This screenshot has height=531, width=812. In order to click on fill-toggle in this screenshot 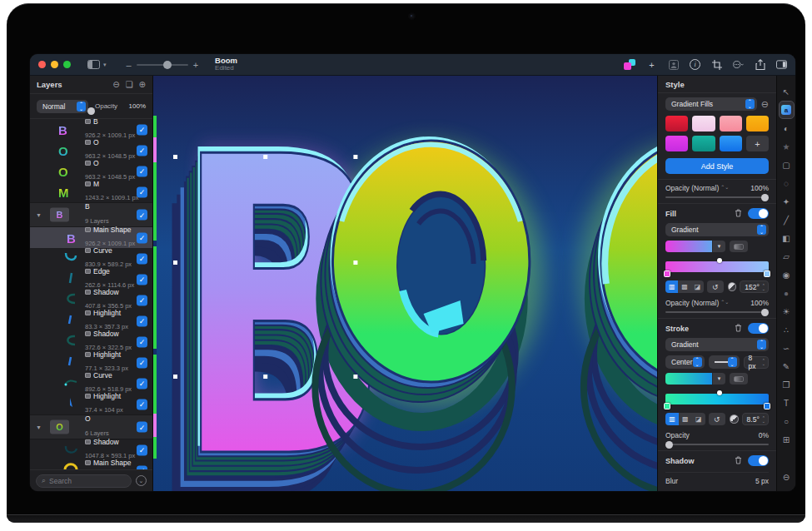, I will do `click(758, 213)`.